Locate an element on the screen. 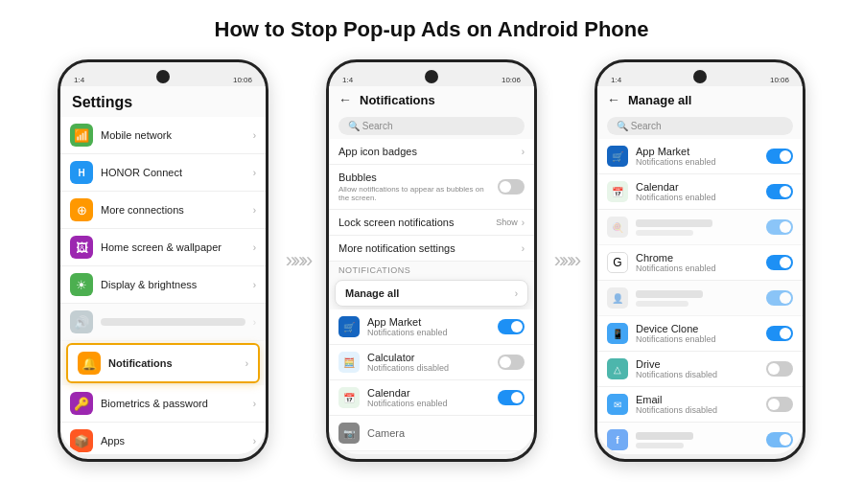  bubbles-item: Bubbles Allow notifications to appear as… is located at coordinates (432, 188).